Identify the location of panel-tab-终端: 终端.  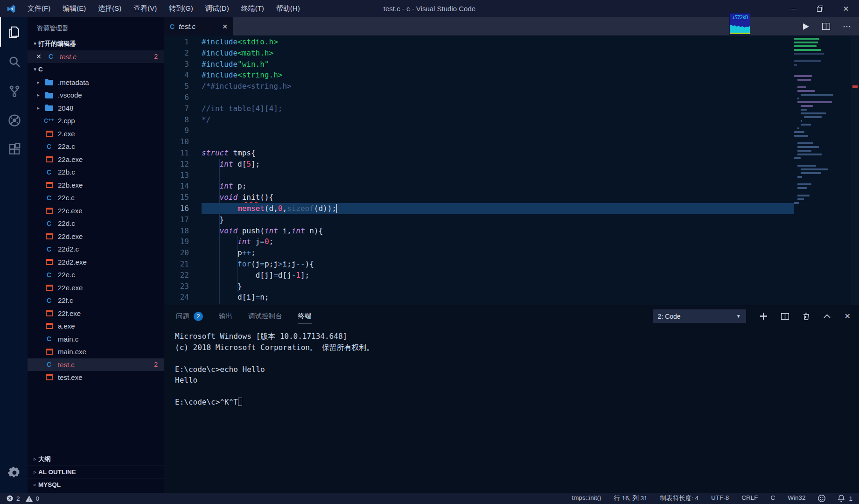
(305, 316).